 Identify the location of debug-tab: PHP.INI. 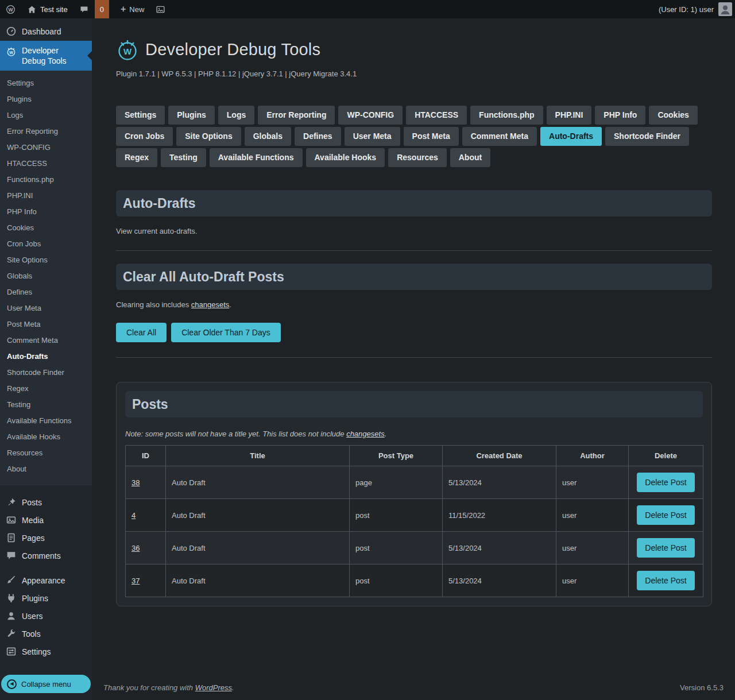
(570, 115).